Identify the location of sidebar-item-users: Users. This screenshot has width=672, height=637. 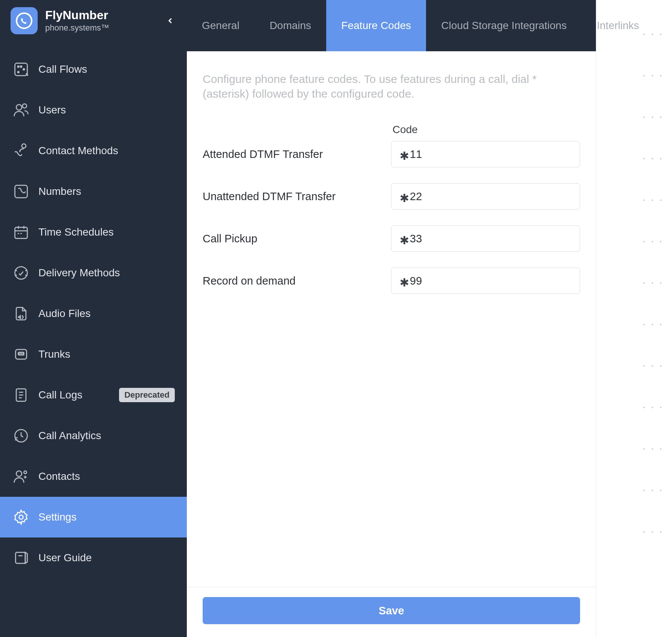
(93, 110).